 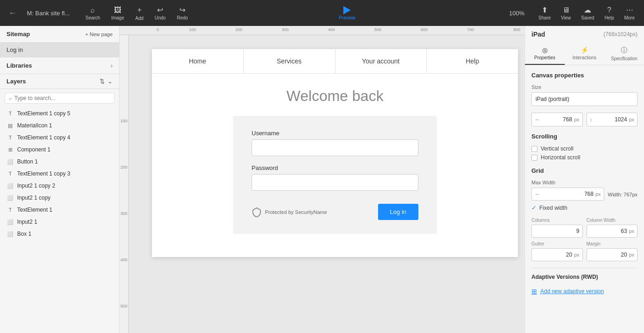 What do you see at coordinates (27, 222) in the screenshot?
I see `layer-label: Input2 1` at bounding box center [27, 222].